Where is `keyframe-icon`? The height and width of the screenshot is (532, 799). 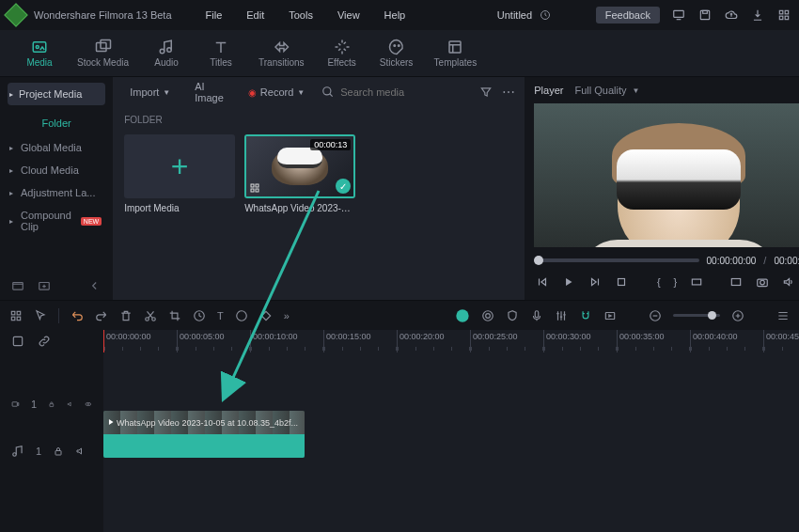 keyframe-icon is located at coordinates (266, 316).